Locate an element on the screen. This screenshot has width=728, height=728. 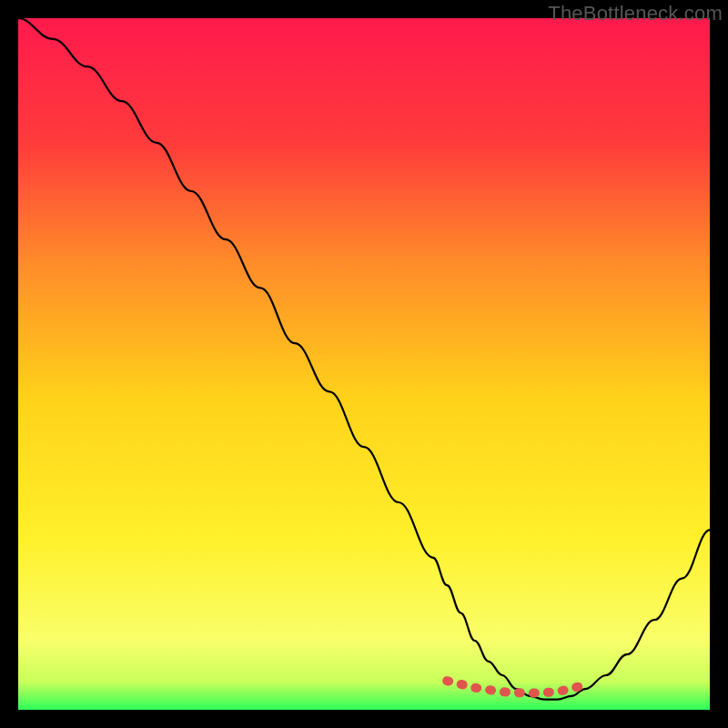
watermark-text: TheBottleneck.com is located at coordinates (635, 14).